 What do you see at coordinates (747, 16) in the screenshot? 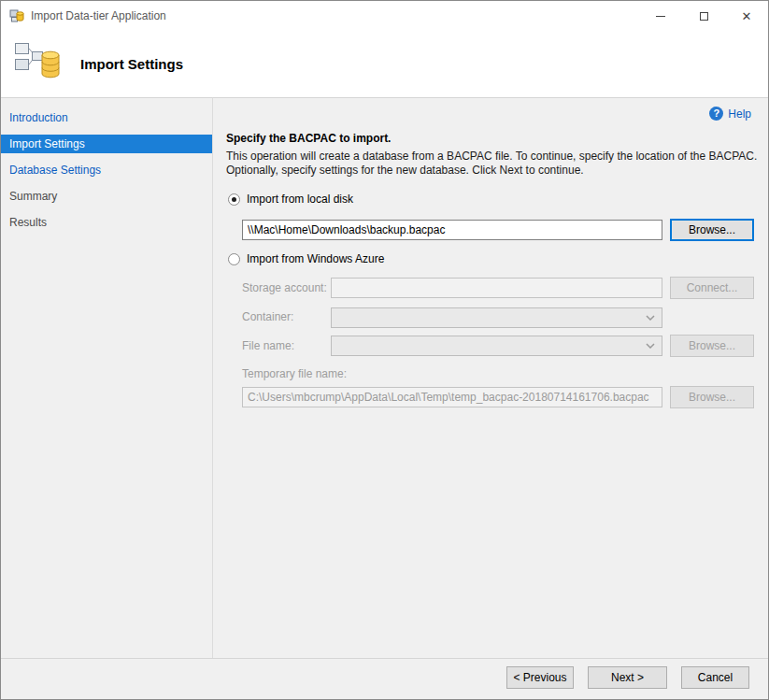
I see `close-button: ✕` at bounding box center [747, 16].